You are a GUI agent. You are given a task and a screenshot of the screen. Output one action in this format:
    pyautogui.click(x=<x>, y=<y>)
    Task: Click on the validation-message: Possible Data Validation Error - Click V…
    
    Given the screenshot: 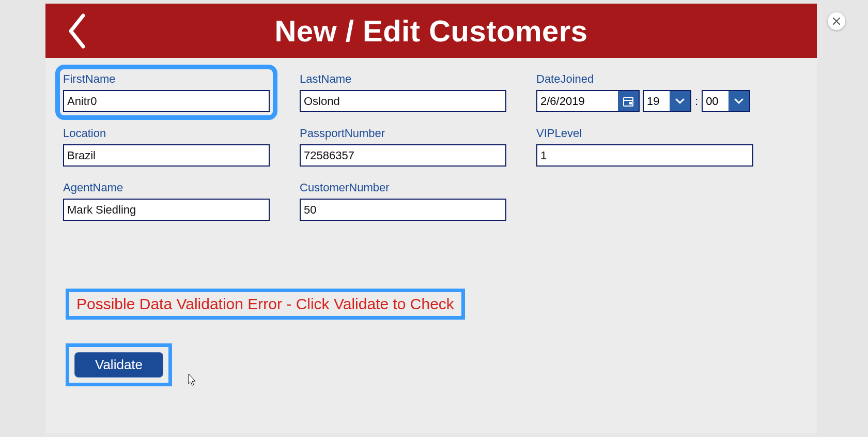 What is the action you would take?
    pyautogui.click(x=266, y=304)
    